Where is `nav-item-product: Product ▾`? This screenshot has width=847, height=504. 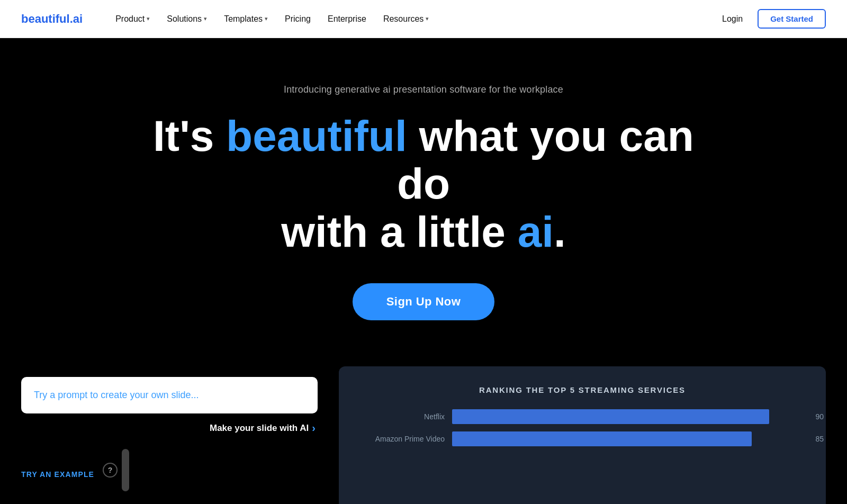 nav-item-product: Product ▾ is located at coordinates (132, 19).